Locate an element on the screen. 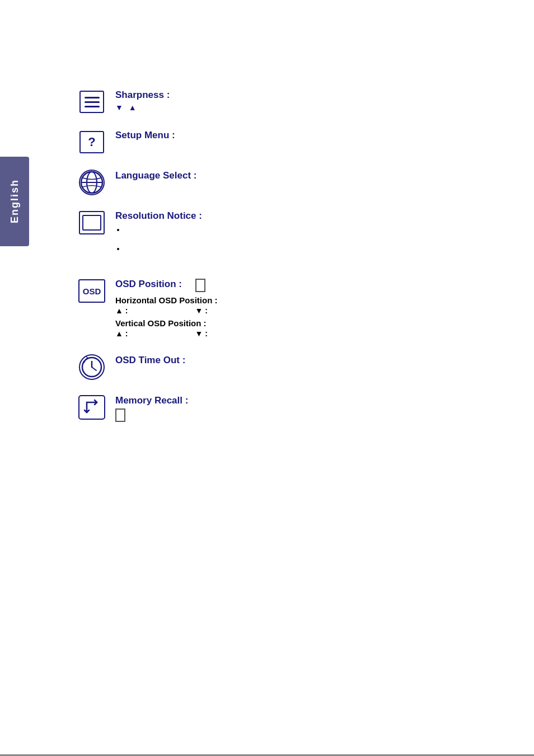 Image resolution: width=534 pixels, height=756 pixels. osd-timeout-icon is located at coordinates (92, 367).